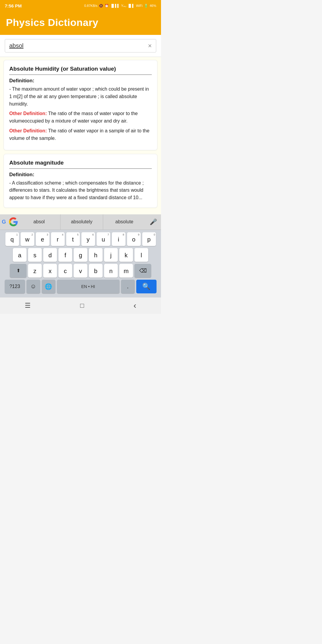 The width and height of the screenshot is (322, 644). What do you see at coordinates (128, 287) in the screenshot?
I see `period-key: .` at bounding box center [128, 287].